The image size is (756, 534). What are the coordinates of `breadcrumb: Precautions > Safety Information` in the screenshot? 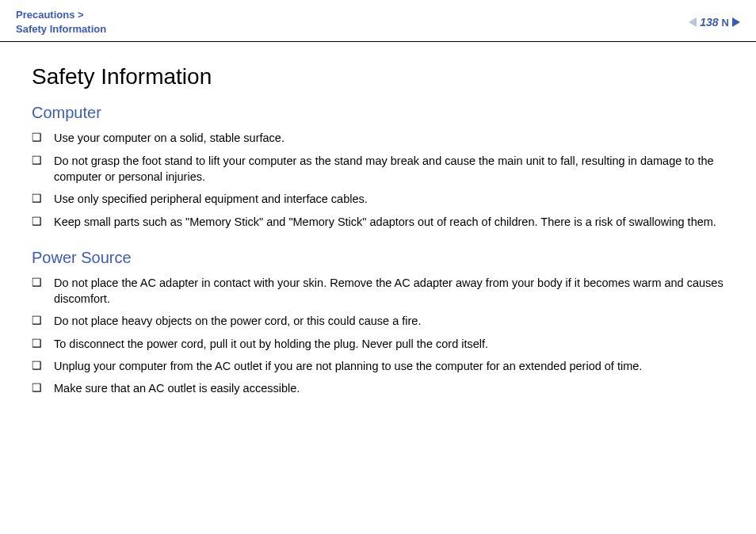 It's located at (61, 22).